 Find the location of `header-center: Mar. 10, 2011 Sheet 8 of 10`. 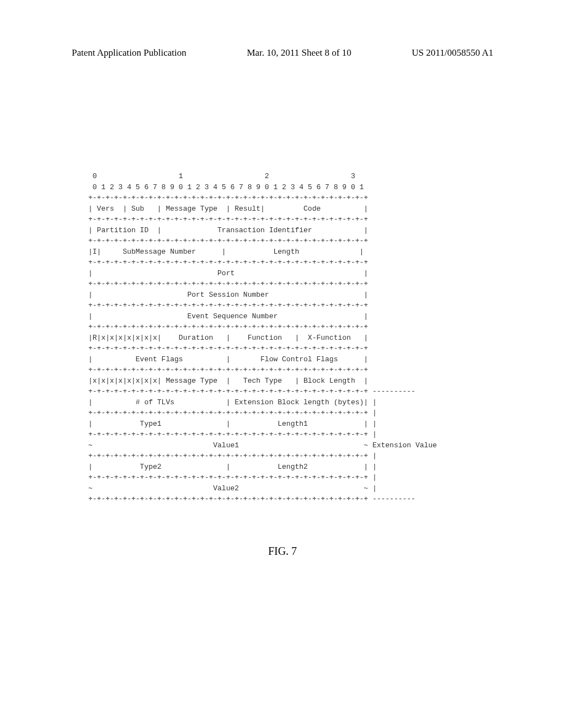

header-center: Mar. 10, 2011 Sheet 8 of 10 is located at coordinates (299, 53).